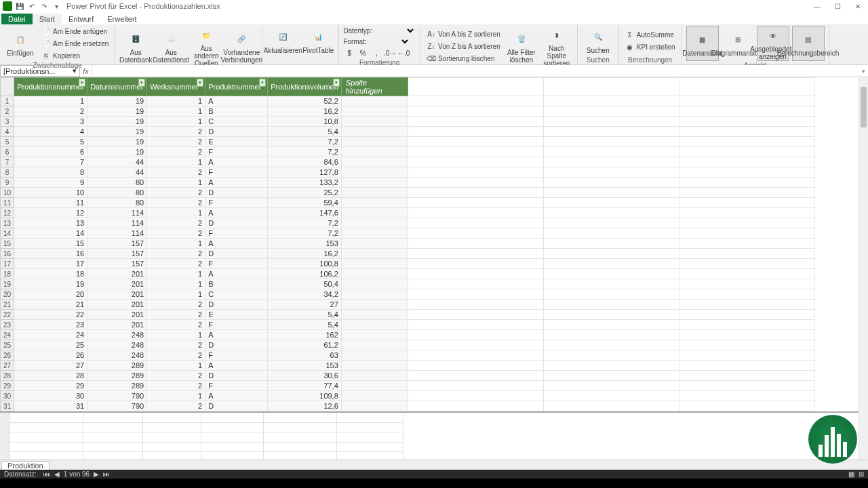 The image size is (868, 488). What do you see at coordinates (408, 122) in the screenshot?
I see `table-row: 33191C10,8` at bounding box center [408, 122].